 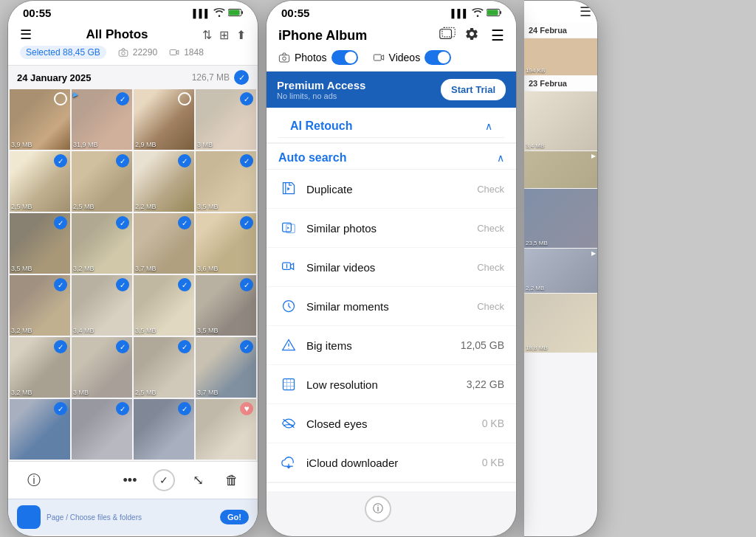 What do you see at coordinates (561, 271) in the screenshot?
I see `partial-photo-item: 2,2 MB ▶` at bounding box center [561, 271].